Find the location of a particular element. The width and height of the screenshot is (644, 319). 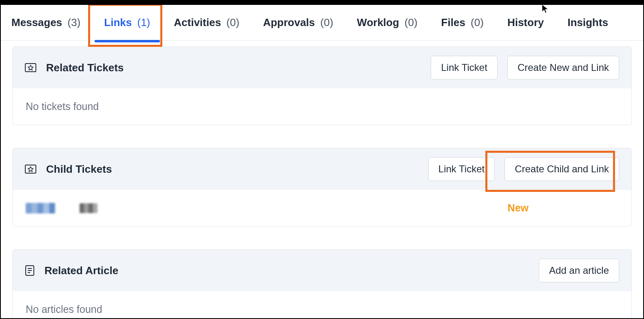

add-article-button: Add an article is located at coordinates (579, 271).